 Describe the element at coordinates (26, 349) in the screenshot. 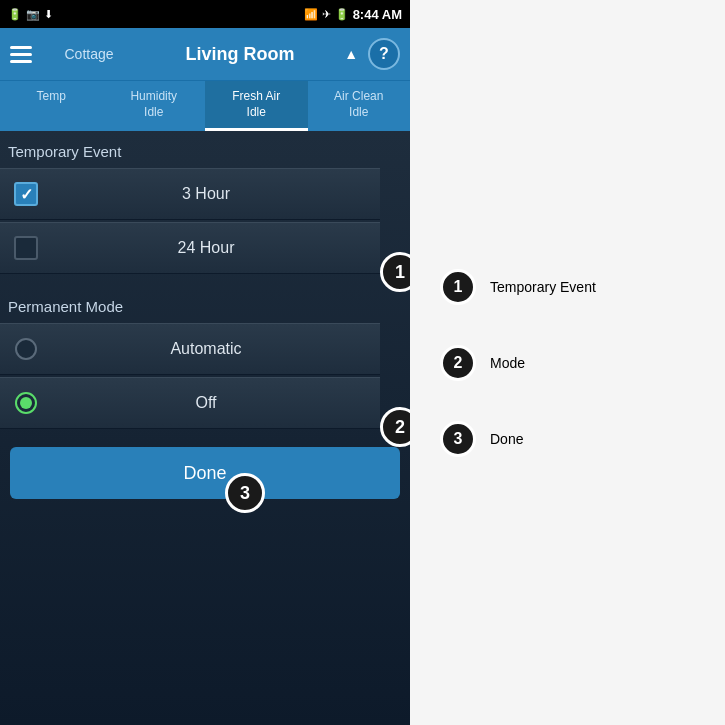

I see `radio-btn-automatic` at that location.